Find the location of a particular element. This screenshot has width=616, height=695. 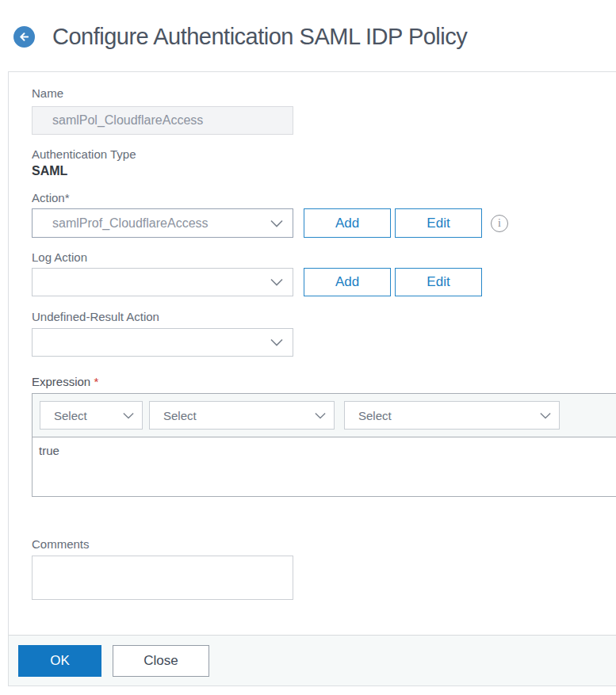

expression-operator-select-1-value: Select is located at coordinates (89, 415).